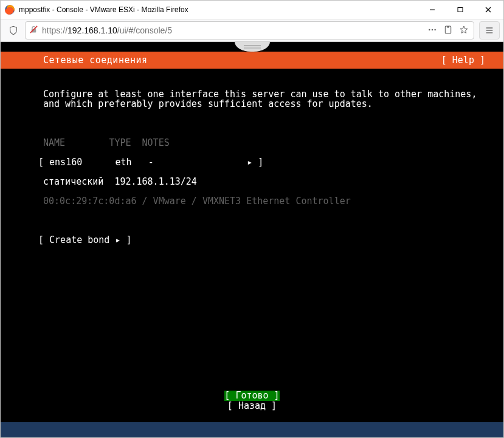  What do you see at coordinates (252, 30) in the screenshot?
I see `address-bar: https://192.168.1.10/ui/#/console/5` at bounding box center [252, 30].